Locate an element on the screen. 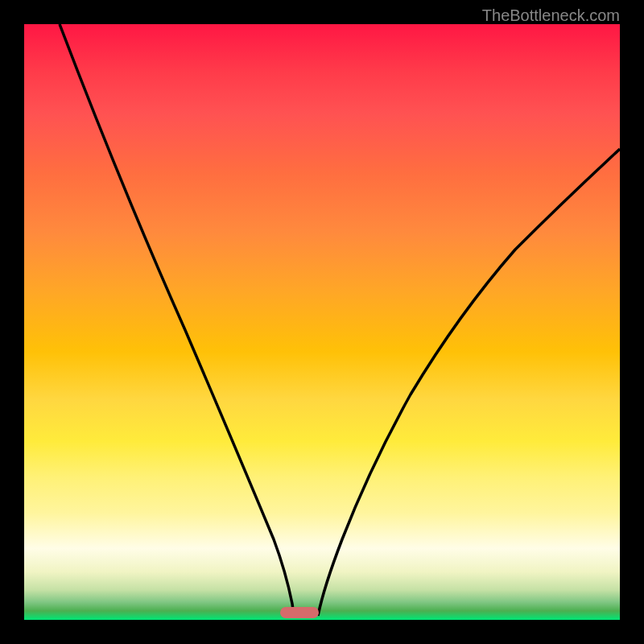  watermark-text: TheBottleneck.com is located at coordinates (551, 16).